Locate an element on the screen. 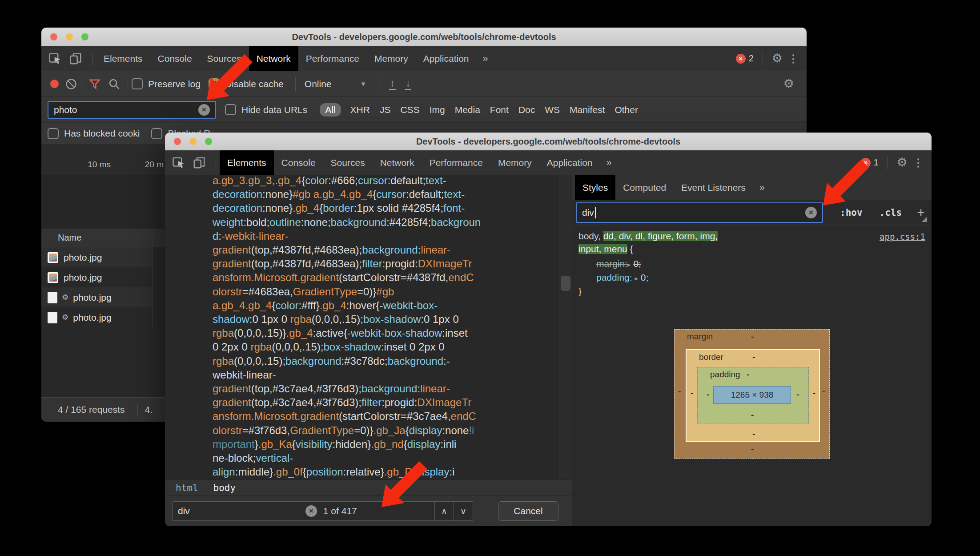  padding-left-value: - is located at coordinates (708, 395).